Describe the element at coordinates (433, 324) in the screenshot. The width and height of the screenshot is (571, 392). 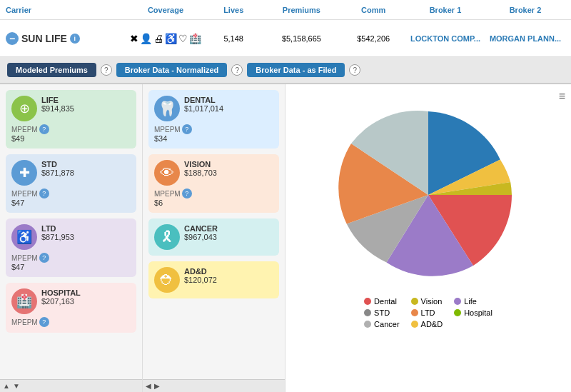
I see `legend-label: AD&D` at that location.